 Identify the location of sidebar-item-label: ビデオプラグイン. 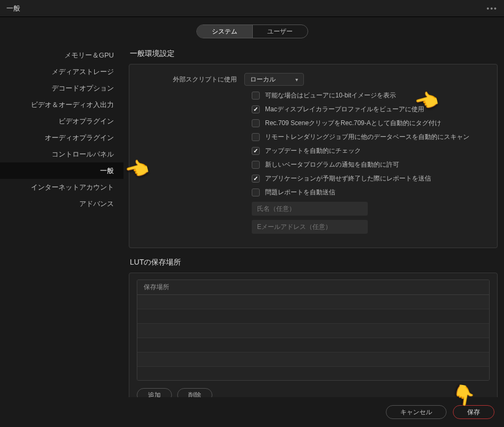
(86, 121).